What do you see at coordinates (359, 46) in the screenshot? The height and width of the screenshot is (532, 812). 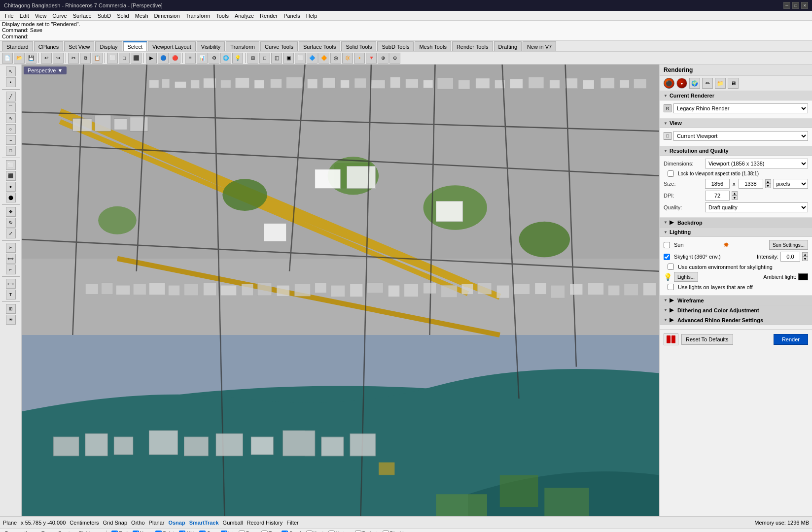 I see `tab-solid-tools: Solid Tools` at bounding box center [359, 46].